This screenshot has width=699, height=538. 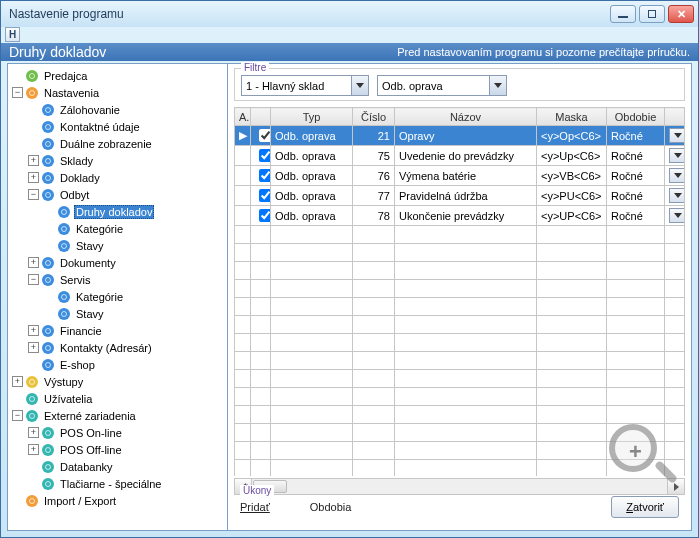 What do you see at coordinates (460, 136) in the screenshot?
I see `table-row: ▶Odb. oprava21Opravy<y>Op<C6>Ročné` at bounding box center [460, 136].